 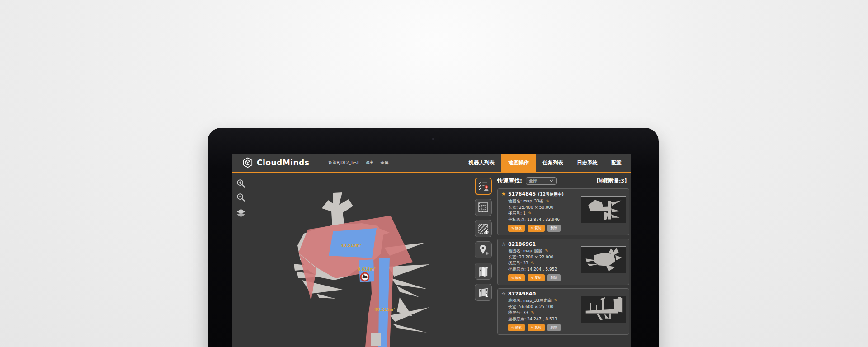 I want to click on tab-robot-list: 机器人列表, so click(x=482, y=163).